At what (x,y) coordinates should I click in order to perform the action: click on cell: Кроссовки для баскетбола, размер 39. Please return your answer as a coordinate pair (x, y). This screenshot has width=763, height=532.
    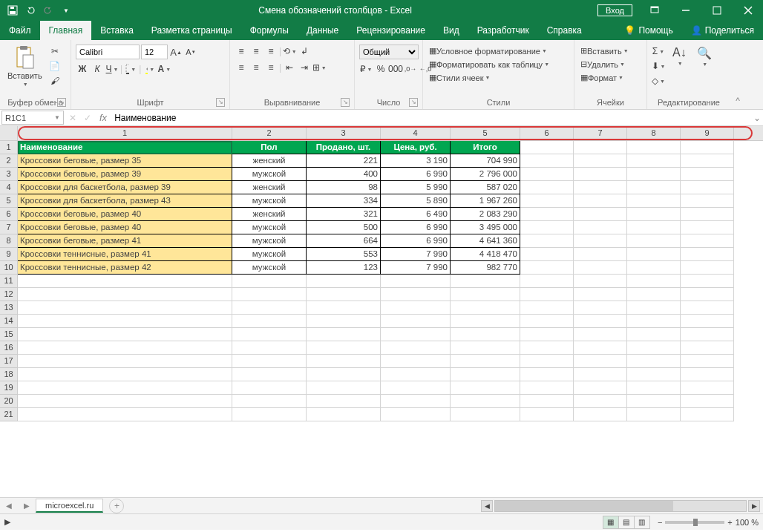
    Looking at the image, I should click on (125, 188).